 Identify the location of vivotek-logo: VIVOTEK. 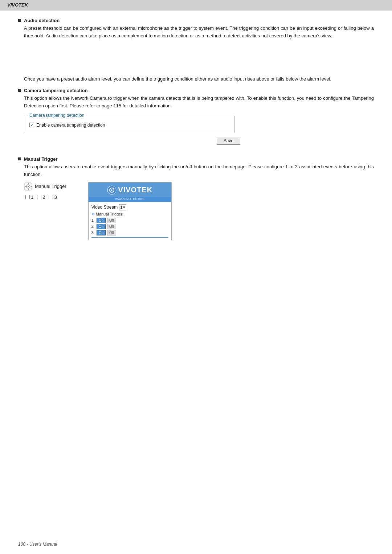
(130, 190).